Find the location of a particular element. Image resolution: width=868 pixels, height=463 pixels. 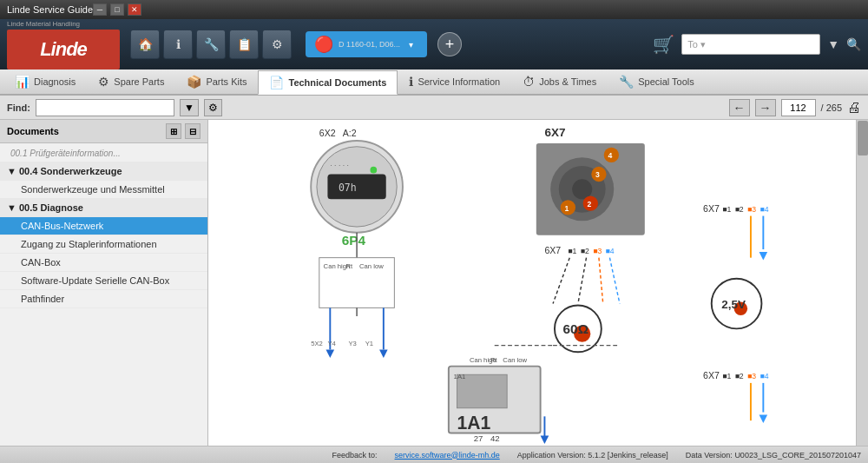

svg-text: 4 is located at coordinates (611, 155).